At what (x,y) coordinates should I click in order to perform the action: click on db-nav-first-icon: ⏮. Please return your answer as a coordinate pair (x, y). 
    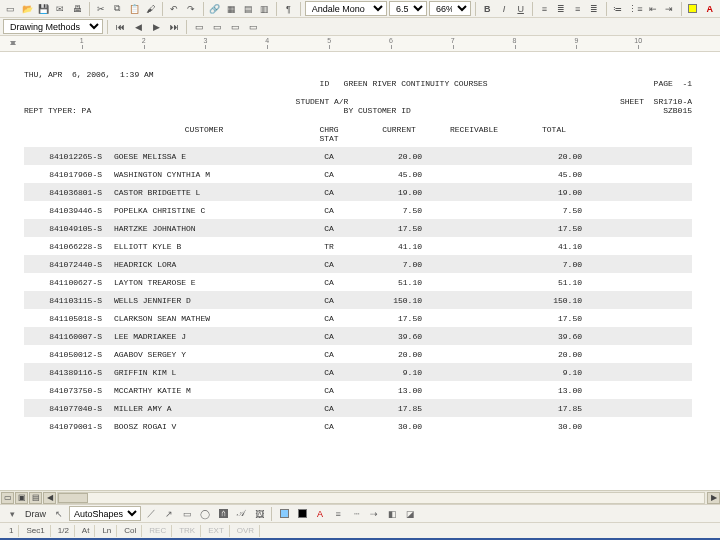
    Looking at the image, I should click on (120, 27).